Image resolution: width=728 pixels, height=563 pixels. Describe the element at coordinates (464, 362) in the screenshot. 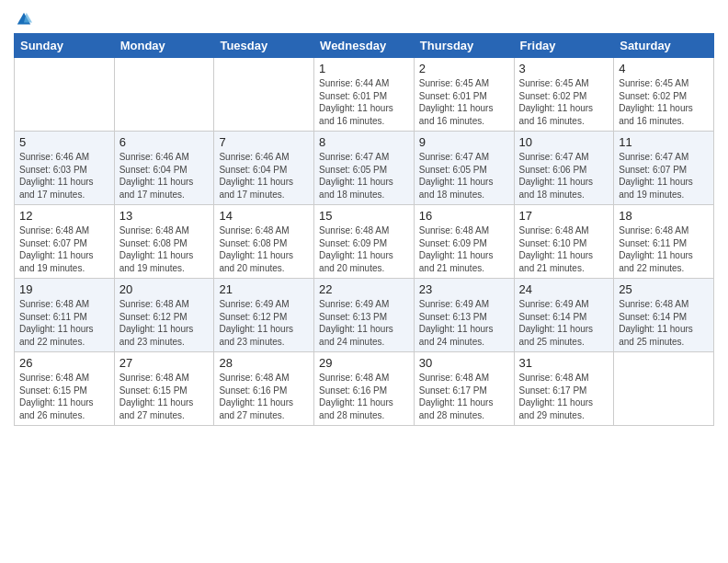

I see `day-number: 30` at that location.